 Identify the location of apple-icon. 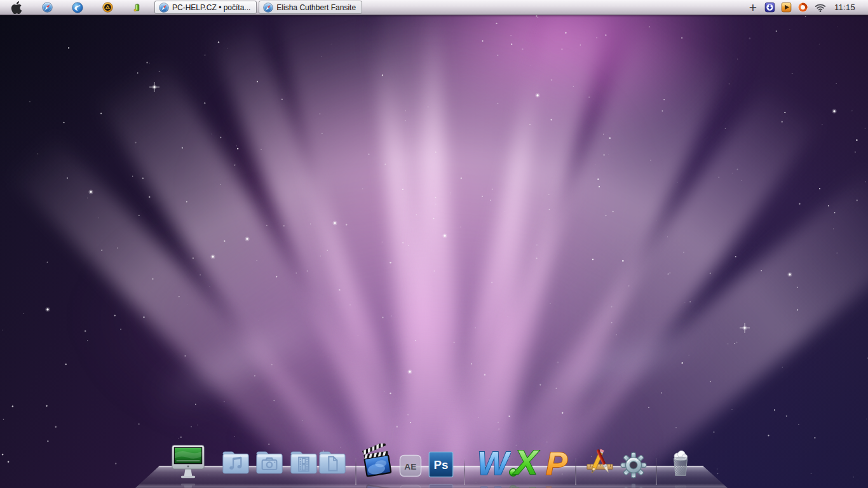
(17, 8).